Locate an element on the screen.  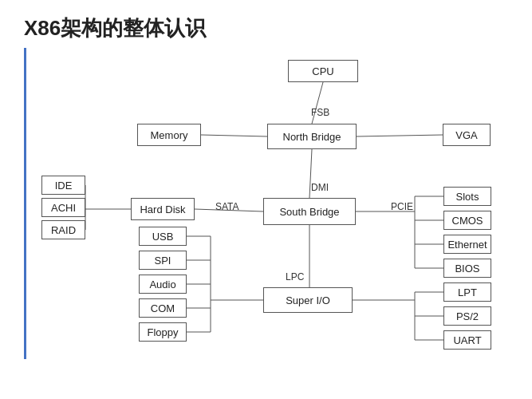
pcie-label: PCIE is located at coordinates (402, 207).